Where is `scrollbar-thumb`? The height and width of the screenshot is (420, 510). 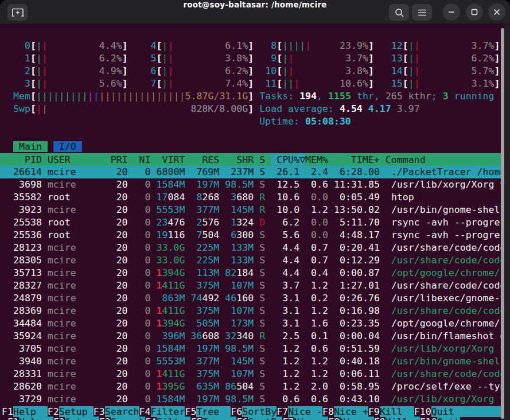 scrollbar-thumb is located at coordinates (503, 224).